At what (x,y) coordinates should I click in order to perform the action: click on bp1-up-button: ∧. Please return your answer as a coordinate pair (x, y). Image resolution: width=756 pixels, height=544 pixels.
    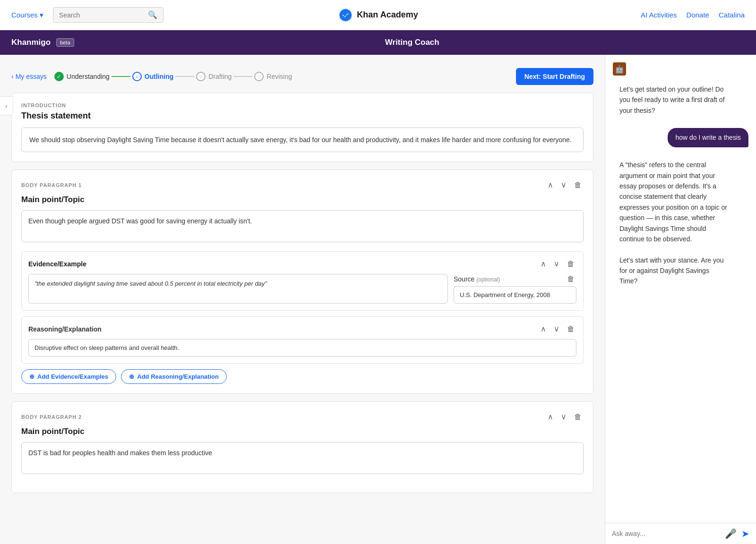
    Looking at the image, I should click on (550, 185).